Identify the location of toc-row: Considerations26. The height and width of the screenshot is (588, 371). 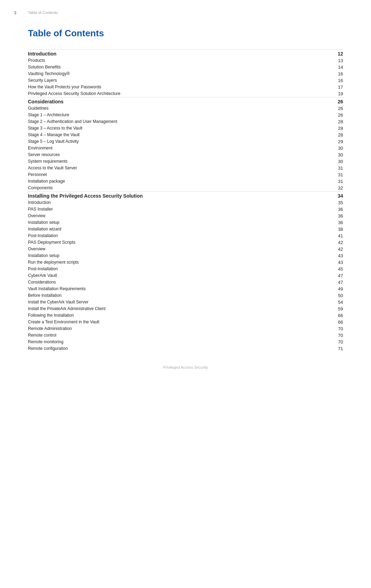
(186, 101).